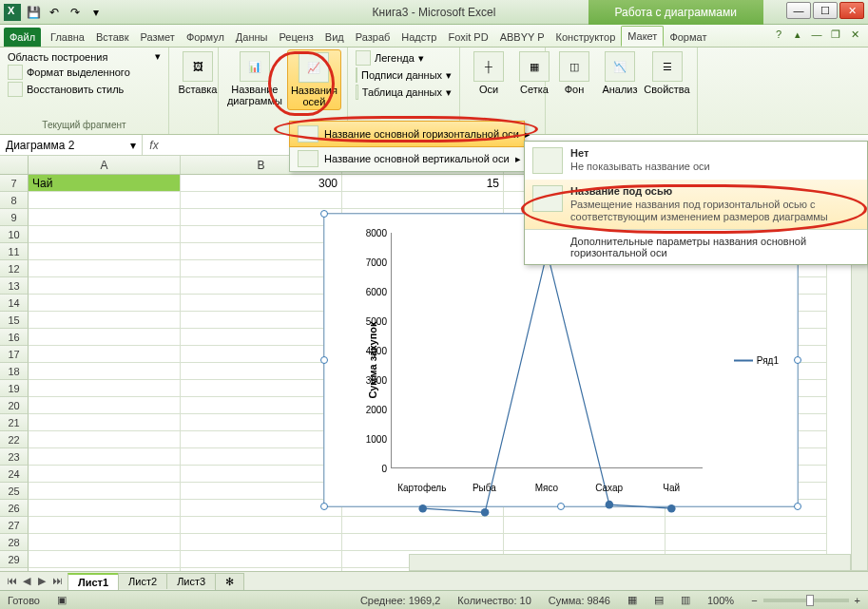 This screenshot has height=609, width=868. What do you see at coordinates (806, 600) in the screenshot?
I see `zoom-slider: −+` at bounding box center [806, 600].